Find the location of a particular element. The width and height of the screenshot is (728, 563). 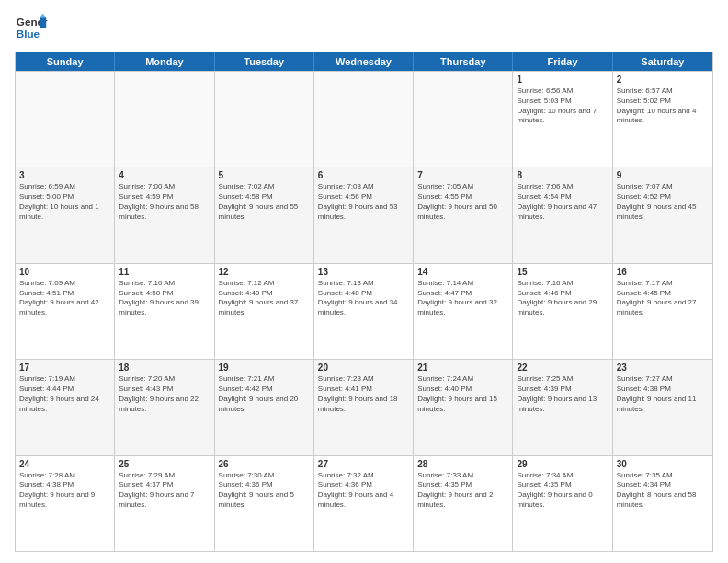

day-cell-1: 1Sunrise: 6:56 AM Sunset: 5:03 PM Daylig… is located at coordinates (563, 120).